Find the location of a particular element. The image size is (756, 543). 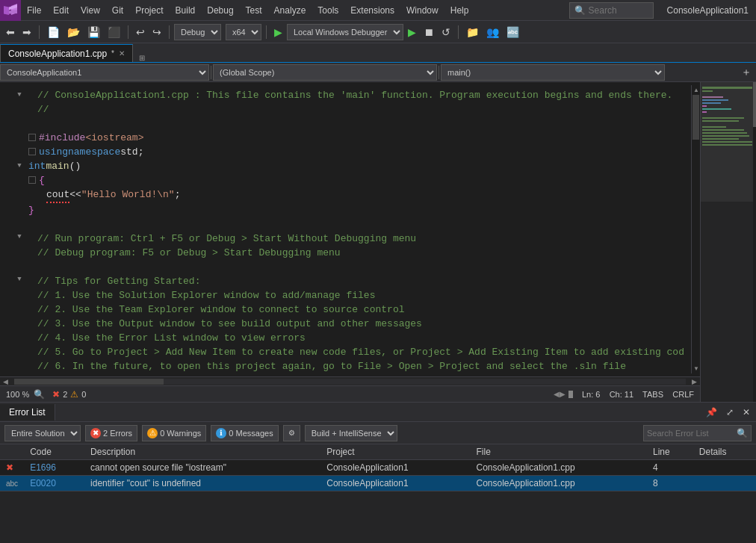

pin-panel-btn: 📌 is located at coordinates (711, 412).